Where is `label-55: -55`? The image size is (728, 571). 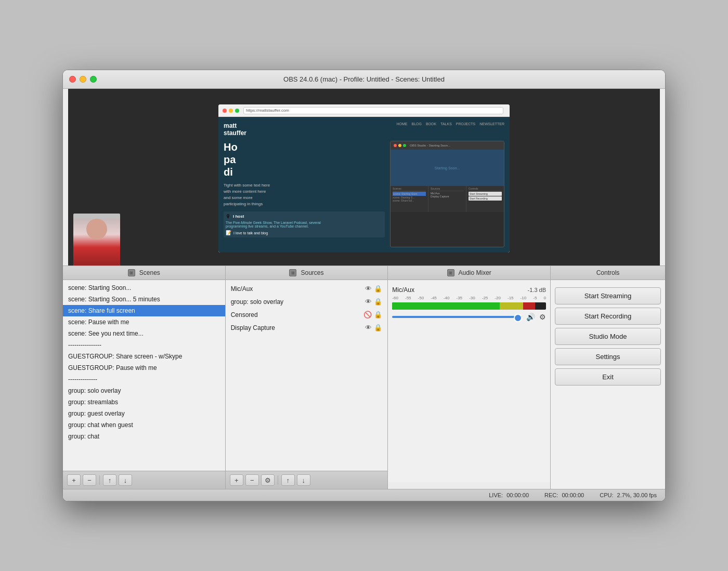
label-55: -55 is located at coordinates (408, 298).